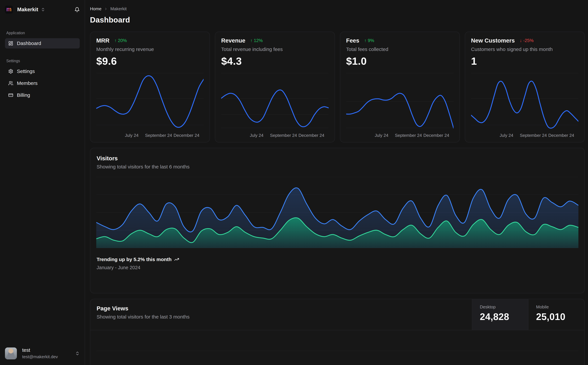 The width and height of the screenshot is (588, 365). Describe the element at coordinates (525, 101) in the screenshot. I see `customers-sparkline-chart` at that location.